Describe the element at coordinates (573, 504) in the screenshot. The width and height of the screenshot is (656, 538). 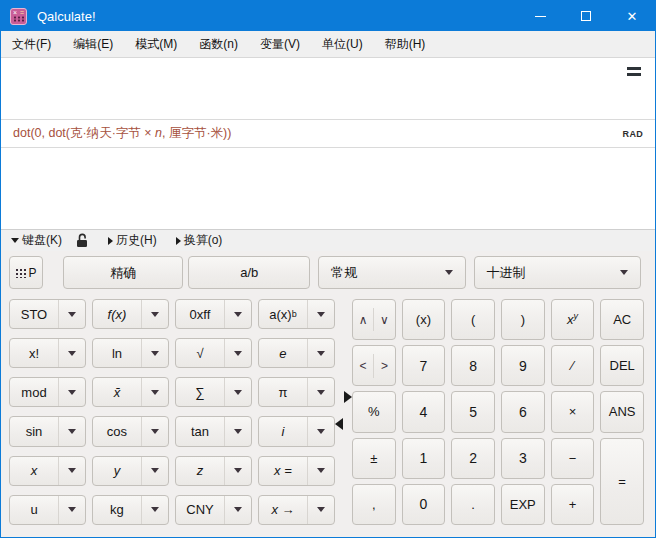
I see `add-button: +` at that location.